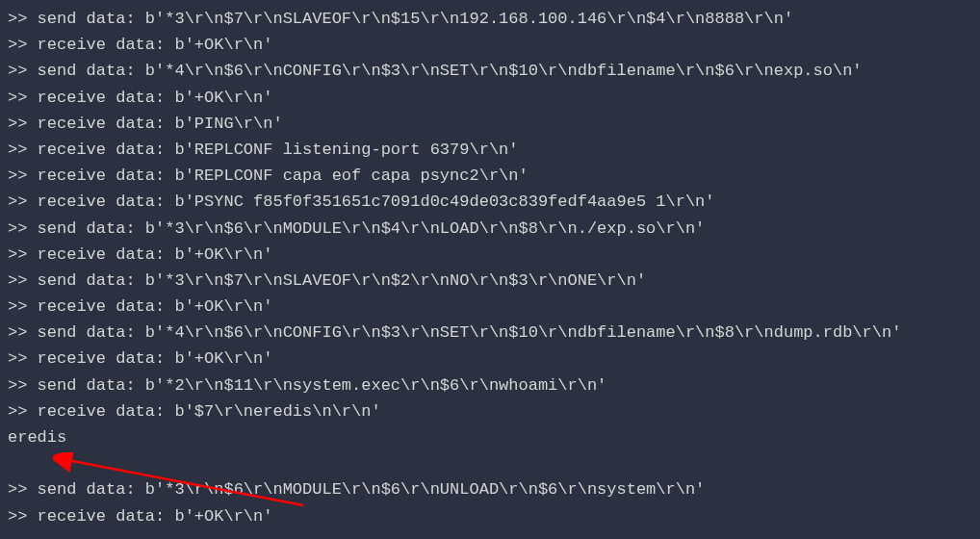  What do you see at coordinates (490, 202) in the screenshot?
I see `terminal-line: >> receive data: b'PSYNC f85f0f351651c70…` at bounding box center [490, 202].